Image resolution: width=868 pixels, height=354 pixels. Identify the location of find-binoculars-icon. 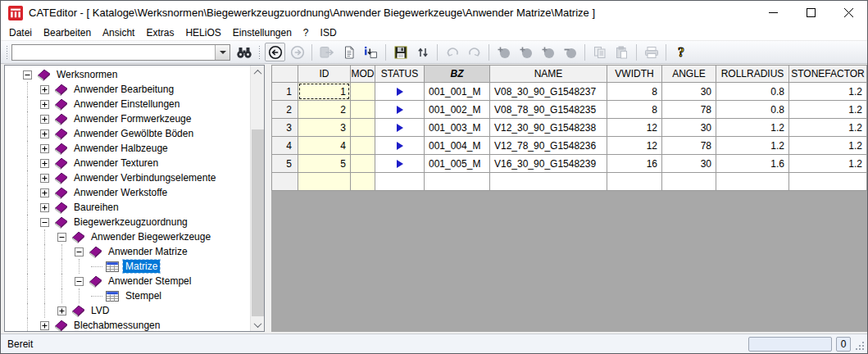
(244, 52).